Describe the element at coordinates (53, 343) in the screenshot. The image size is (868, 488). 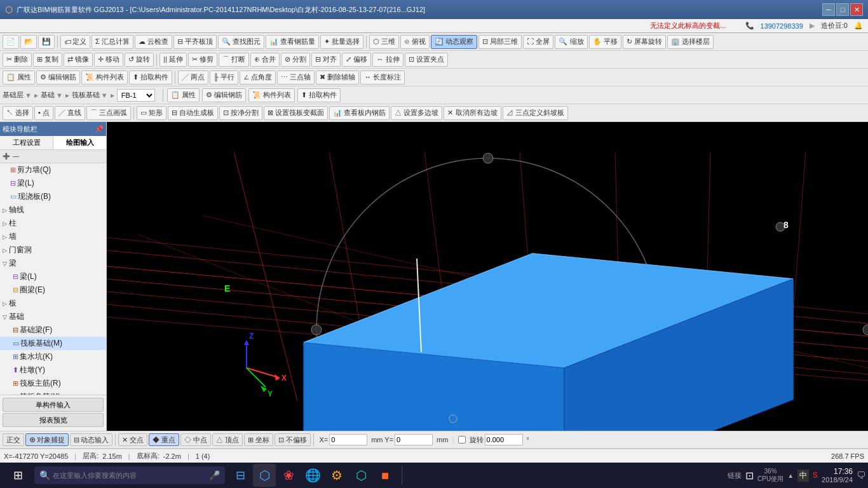
I see `sidebar-item-raft: ▭ 筏板基础(M)` at that location.